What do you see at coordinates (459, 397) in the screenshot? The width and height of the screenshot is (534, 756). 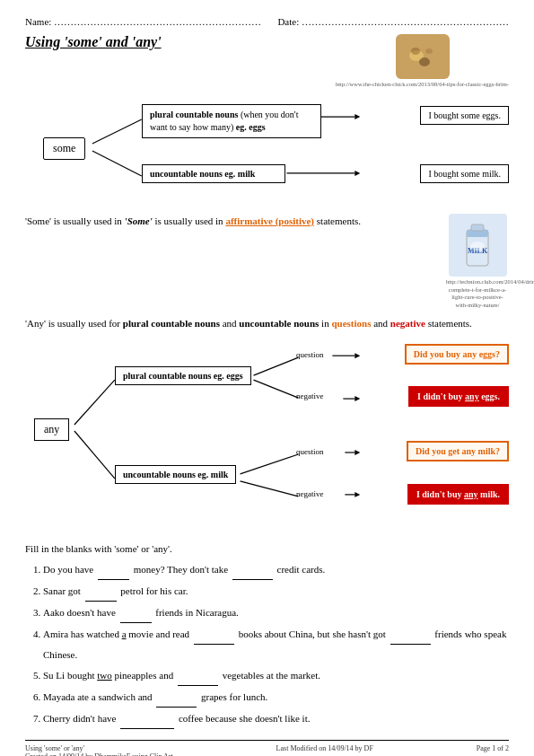 I see `box-n1: I didn't buy any eggs.` at bounding box center [459, 397].